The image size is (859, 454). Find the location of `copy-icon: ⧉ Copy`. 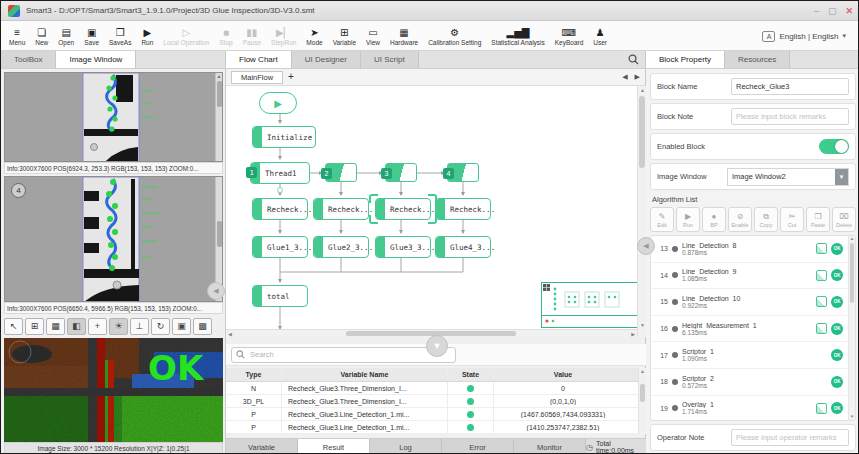

copy-icon: ⧉ Copy is located at coordinates (766, 220).